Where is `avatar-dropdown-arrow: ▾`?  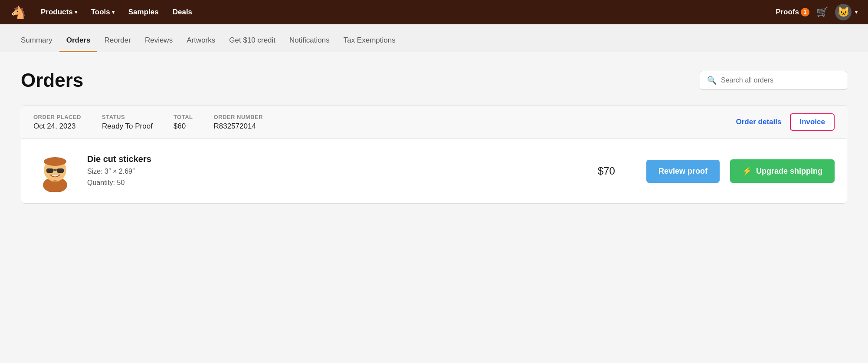
avatar-dropdown-arrow: ▾ is located at coordinates (856, 12).